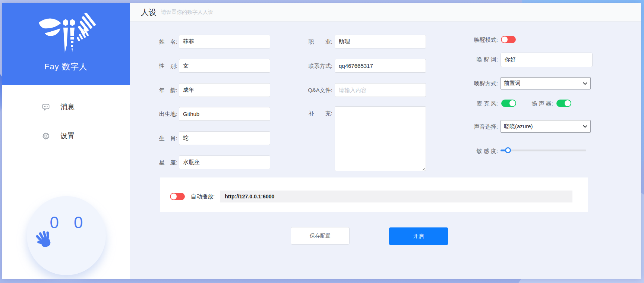  Describe the element at coordinates (161, 42) in the screenshot. I see `name-label: 姓 名:` at that location.